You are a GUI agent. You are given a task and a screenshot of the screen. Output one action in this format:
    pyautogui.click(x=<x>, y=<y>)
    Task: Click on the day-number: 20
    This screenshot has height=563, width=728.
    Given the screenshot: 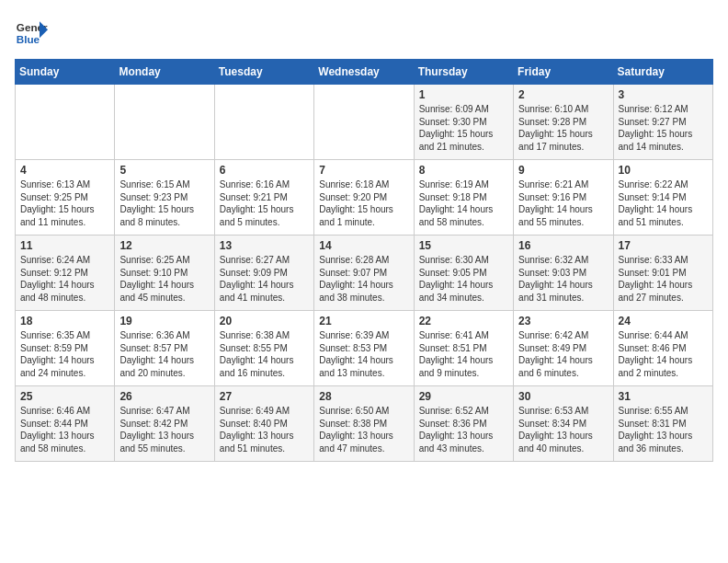 What is the action you would take?
    pyautogui.click(x=265, y=321)
    